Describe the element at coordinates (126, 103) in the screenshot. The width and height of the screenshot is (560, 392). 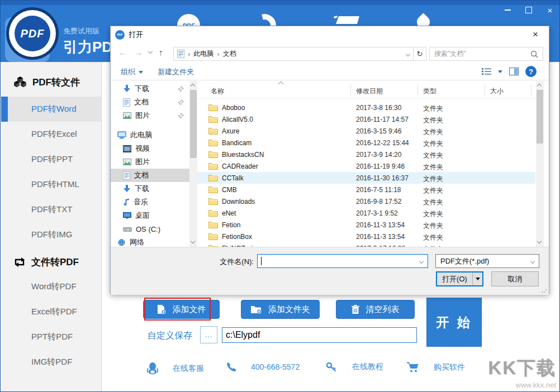
I see `document-icon` at that location.